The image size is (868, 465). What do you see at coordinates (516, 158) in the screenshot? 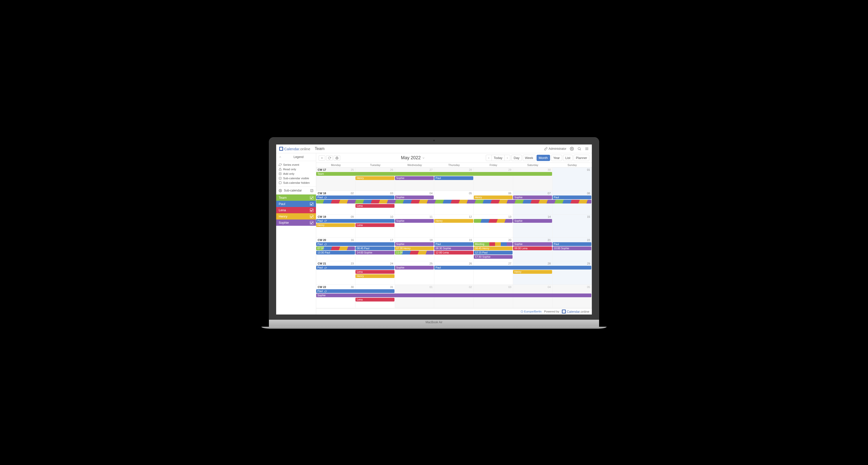
I see `view-day-button: Day` at bounding box center [516, 158].